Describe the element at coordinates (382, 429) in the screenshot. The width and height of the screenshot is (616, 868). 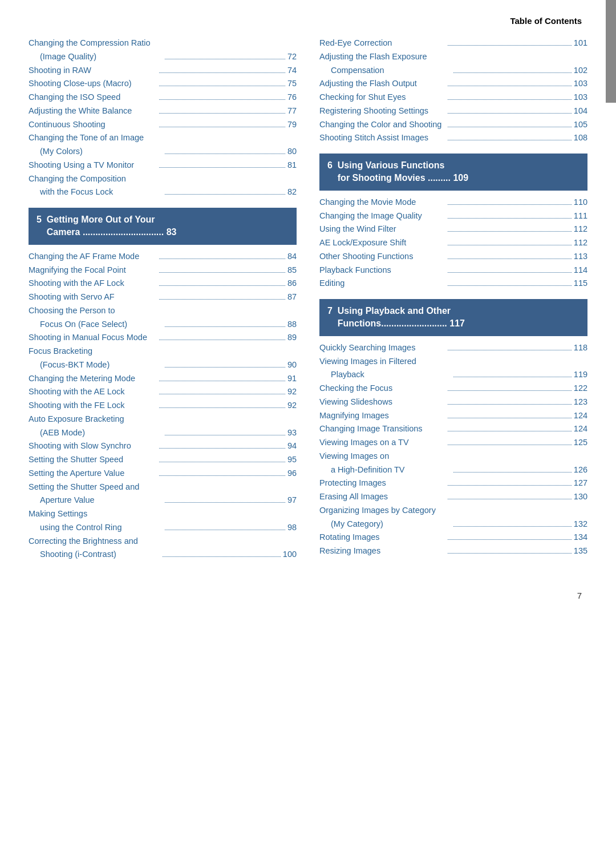
I see `entry-title: Changing Image Transitions` at that location.